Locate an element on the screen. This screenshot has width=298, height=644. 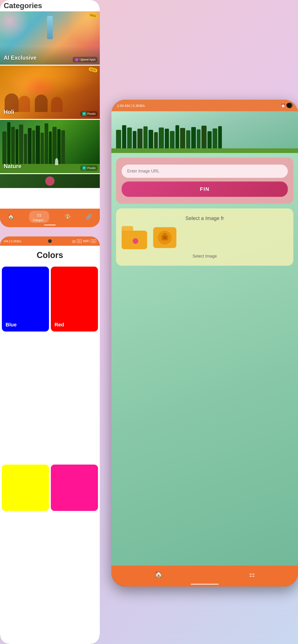
card-source-holi: P Pexels is located at coordinates (89, 114).